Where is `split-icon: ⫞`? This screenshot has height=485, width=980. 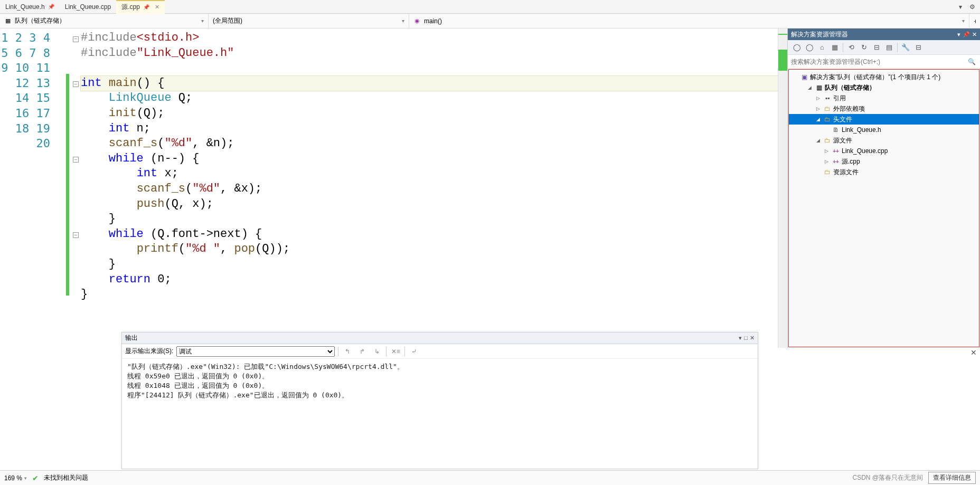 split-icon: ⫞ is located at coordinates (975, 21).